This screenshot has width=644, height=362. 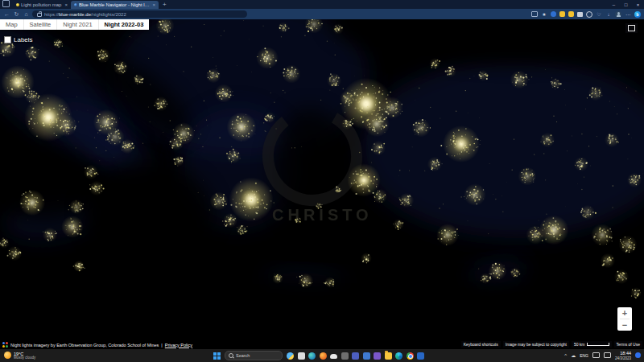 What do you see at coordinates (41, 5) in the screenshot?
I see `tab-title: Light pollution map` at bounding box center [41, 5].